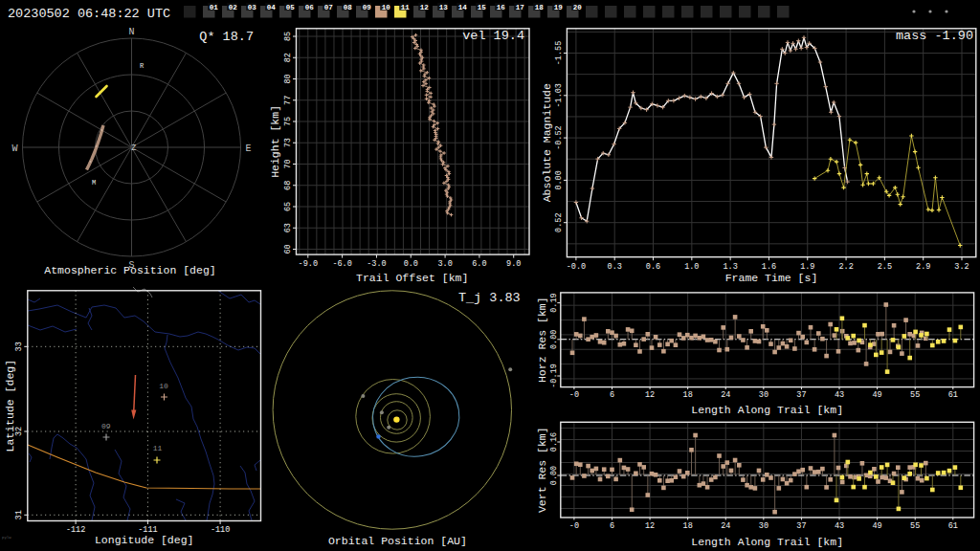 The height and width of the screenshot is (551, 980). I want to click on svg-text: 75, so click(288, 121).